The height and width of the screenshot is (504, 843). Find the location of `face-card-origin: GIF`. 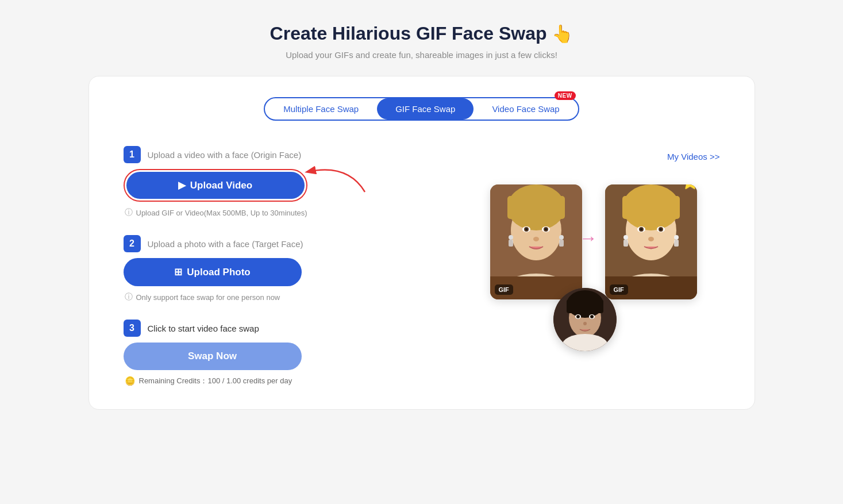

face-card-origin: GIF is located at coordinates (536, 242).